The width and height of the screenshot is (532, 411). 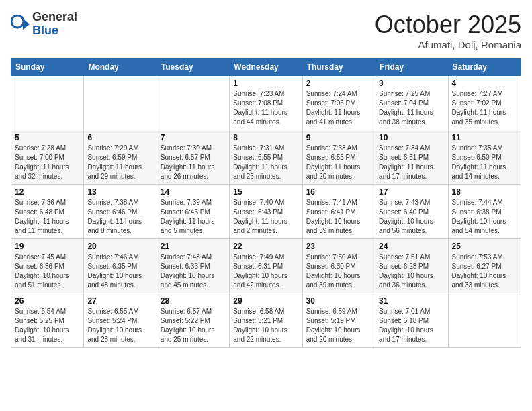 I want to click on day-number: 2, so click(x=339, y=83).